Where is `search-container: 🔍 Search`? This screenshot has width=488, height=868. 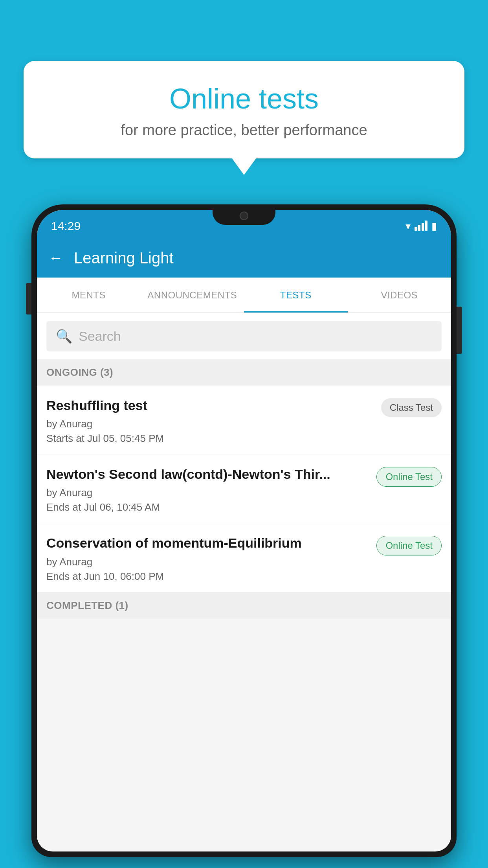 search-container: 🔍 Search is located at coordinates (244, 336).